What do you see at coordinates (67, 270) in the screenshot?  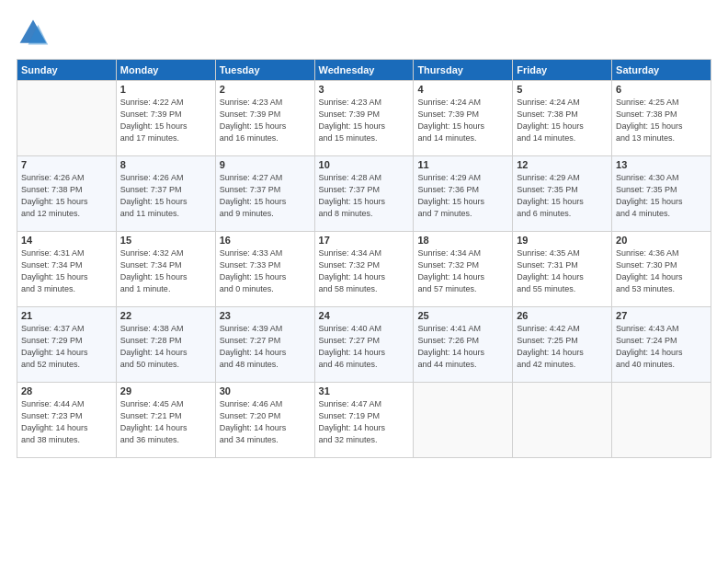 I see `day-cell: 14Sunrise: 4:31 AM Sunset: 7:34 PM Dayli…` at bounding box center [67, 270].